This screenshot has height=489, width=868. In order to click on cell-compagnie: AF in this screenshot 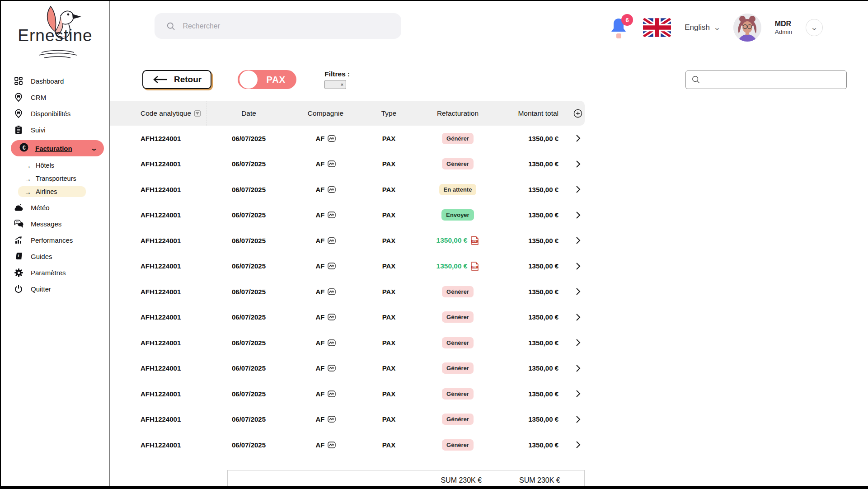, I will do `click(325, 215)`.